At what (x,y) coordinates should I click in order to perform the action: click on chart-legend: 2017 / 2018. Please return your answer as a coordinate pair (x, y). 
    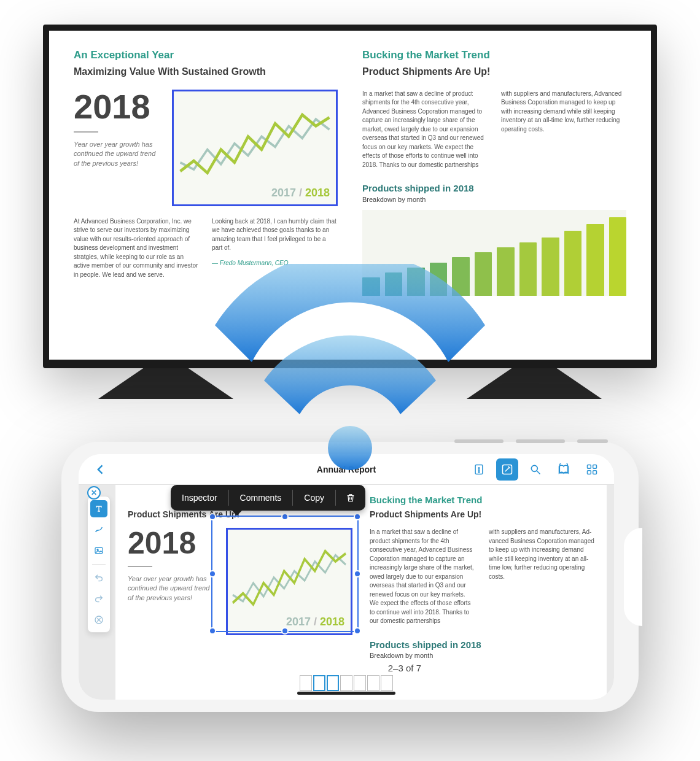
    Looking at the image, I should click on (301, 193).